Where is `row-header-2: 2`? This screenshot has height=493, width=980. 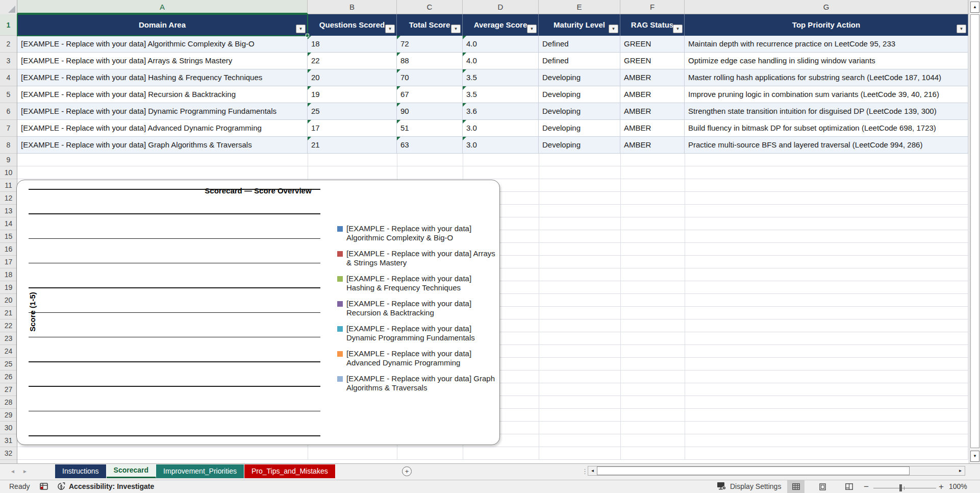 row-header-2: 2 is located at coordinates (8, 44).